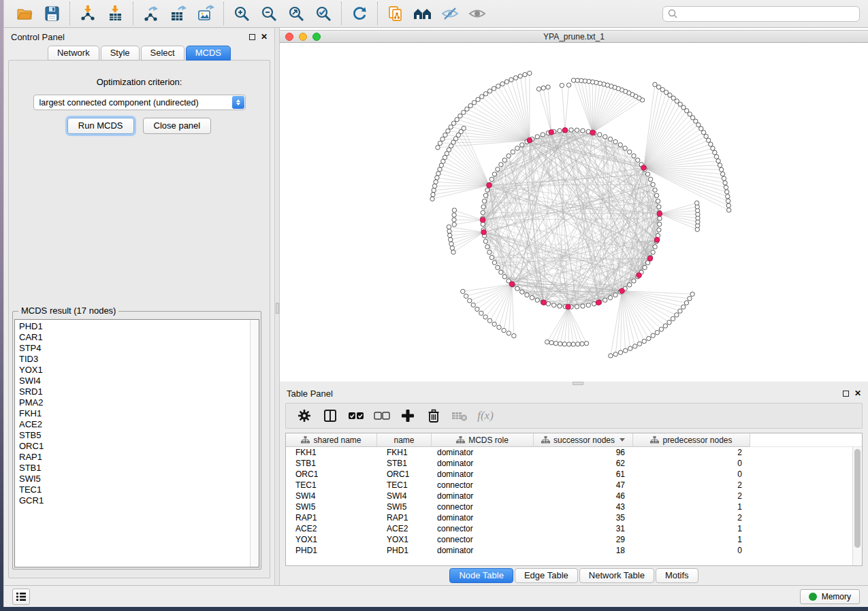 This screenshot has height=611, width=868. Describe the element at coordinates (356, 416) in the screenshot. I see `select-all-button` at that location.